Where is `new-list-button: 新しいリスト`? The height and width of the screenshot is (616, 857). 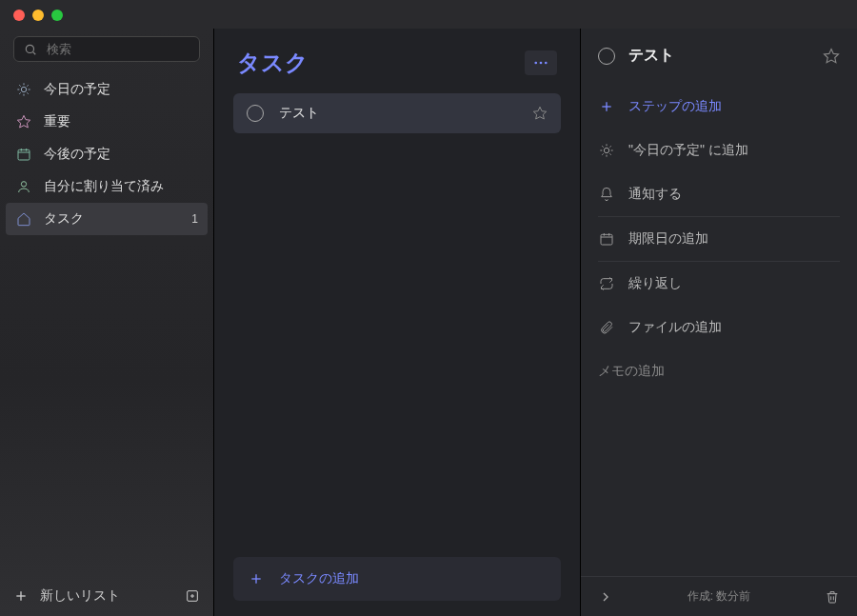
new-list-button: 新しいリスト is located at coordinates (80, 596).